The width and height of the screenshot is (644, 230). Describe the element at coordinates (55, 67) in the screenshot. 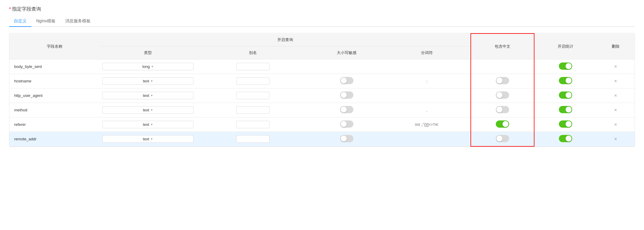

I see `cell-field-name: body_byte_sent` at that location.